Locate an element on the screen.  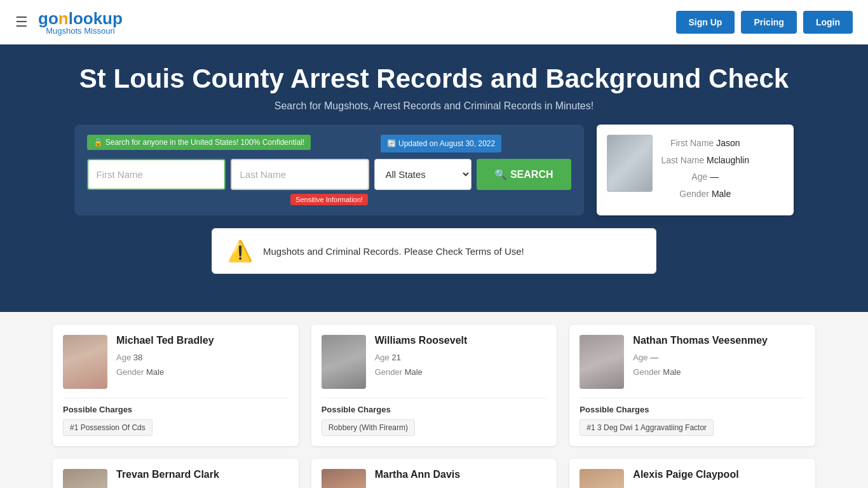
warning-text: Mugshots and Criminal Records. Please Ch… is located at coordinates (394, 252).